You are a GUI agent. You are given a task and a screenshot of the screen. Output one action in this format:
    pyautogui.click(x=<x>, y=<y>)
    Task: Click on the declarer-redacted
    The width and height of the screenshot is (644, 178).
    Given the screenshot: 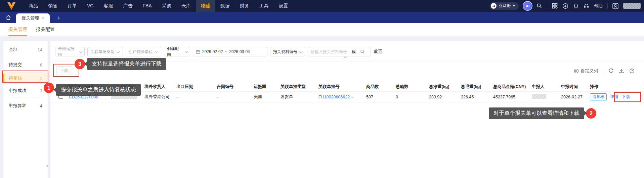 What is the action you would take?
    pyautogui.click(x=539, y=96)
    